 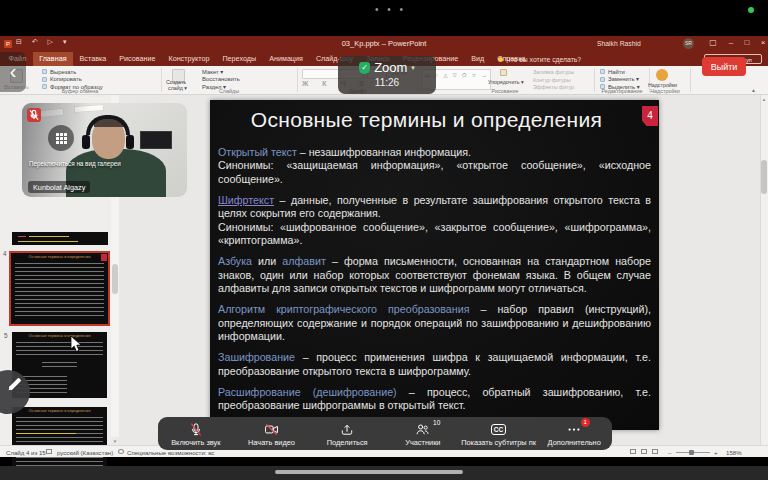 I want to click on slide-thumbnail-4: Основные термины и определения, so click(x=60, y=288).